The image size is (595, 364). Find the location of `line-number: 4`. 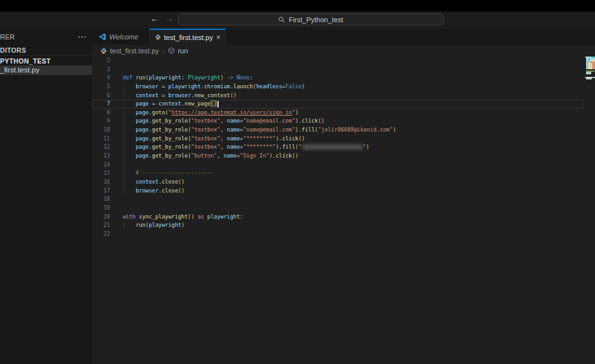

line-number: 4 is located at coordinates (101, 78).